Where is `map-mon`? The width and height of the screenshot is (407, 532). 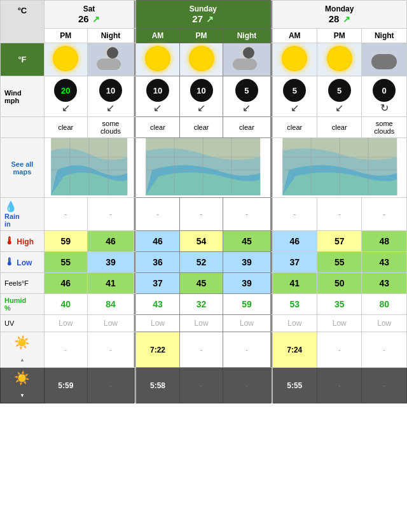 map-mon is located at coordinates (340, 168).